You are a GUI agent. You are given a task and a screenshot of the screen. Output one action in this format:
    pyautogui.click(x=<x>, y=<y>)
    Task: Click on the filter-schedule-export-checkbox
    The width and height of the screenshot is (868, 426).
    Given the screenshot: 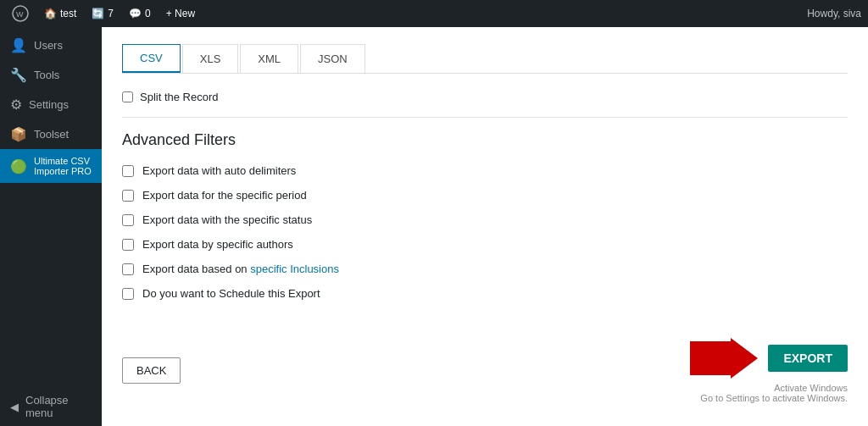 What is the action you would take?
    pyautogui.click(x=128, y=294)
    